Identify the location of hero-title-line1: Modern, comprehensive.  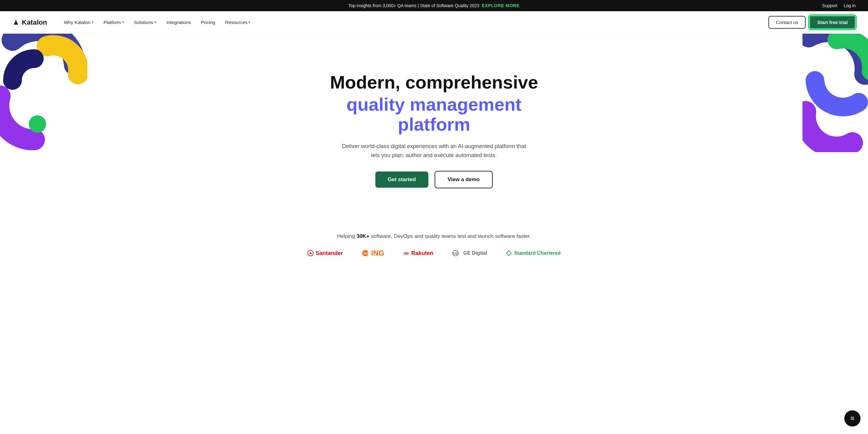
(434, 82).